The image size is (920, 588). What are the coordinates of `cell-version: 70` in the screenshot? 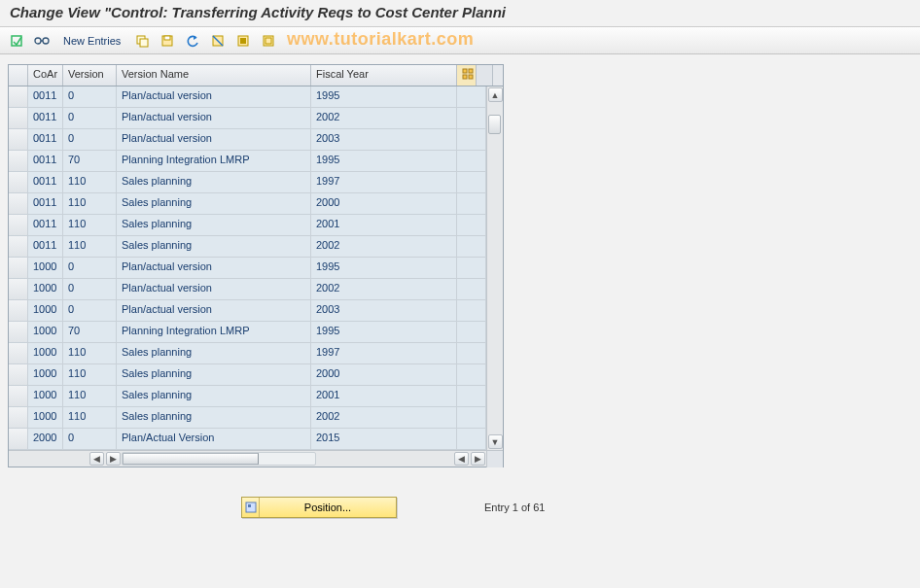 It's located at (89, 161).